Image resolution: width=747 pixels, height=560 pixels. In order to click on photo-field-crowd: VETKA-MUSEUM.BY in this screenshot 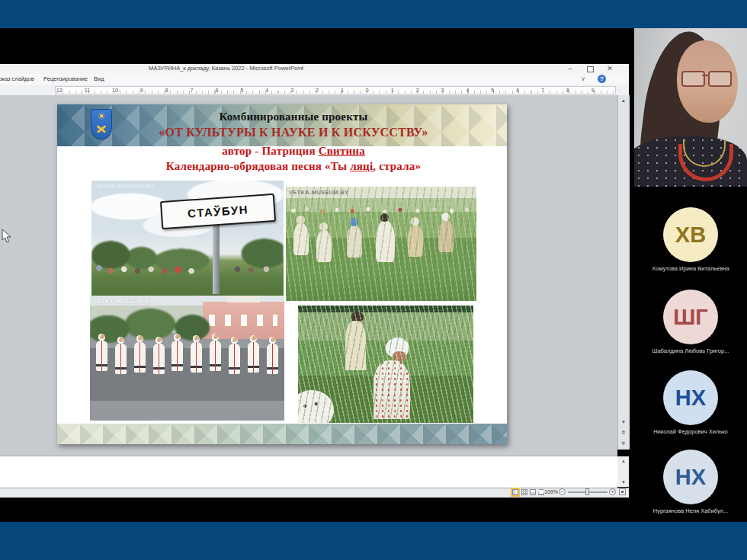, I will do `click(381, 244)`.